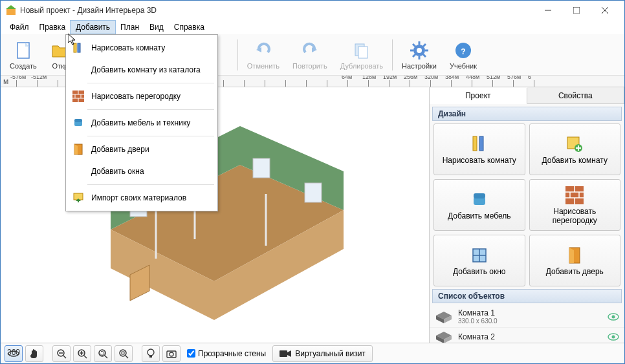 The image size is (625, 364). What do you see at coordinates (151, 354) in the screenshot?
I see `lightbulb-icon` at bounding box center [151, 354].